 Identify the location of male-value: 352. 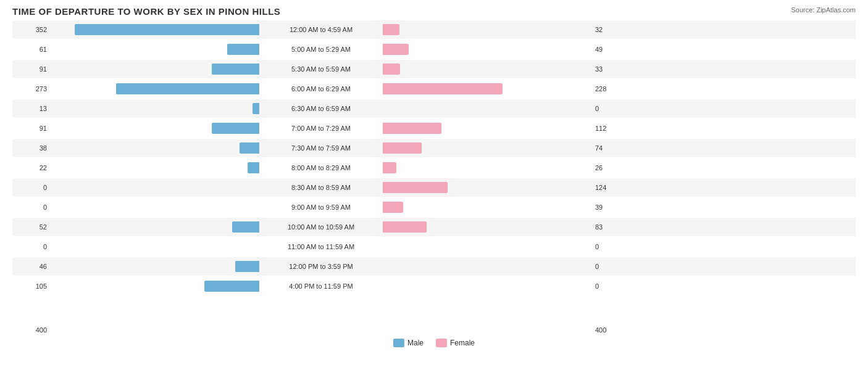
(31, 30).